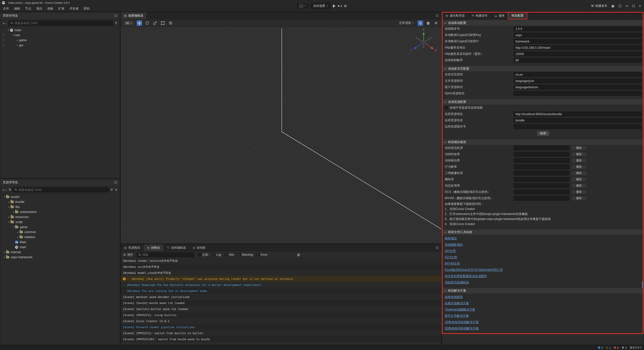 This screenshot has height=350, width=644. What do you see at coordinates (281, 285) in the screenshot?
I see `console-line-info: ›[Window] Download the Vue Devtools exte…` at bounding box center [281, 285].